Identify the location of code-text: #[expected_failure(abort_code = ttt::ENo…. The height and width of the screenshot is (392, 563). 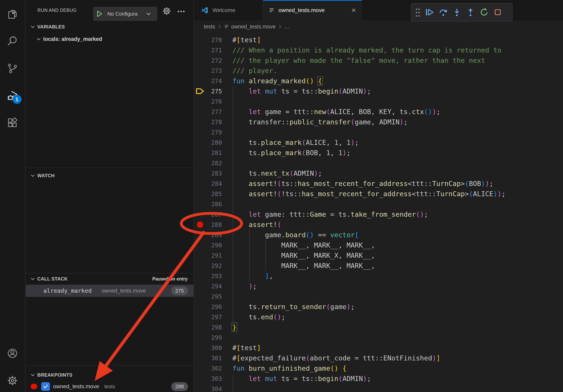
(336, 358).